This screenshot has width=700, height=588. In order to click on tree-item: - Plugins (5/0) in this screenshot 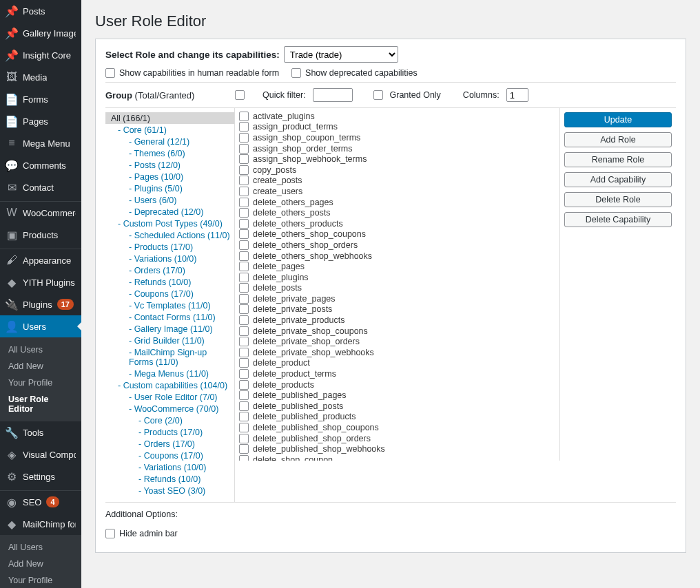, I will do `click(169, 189)`.